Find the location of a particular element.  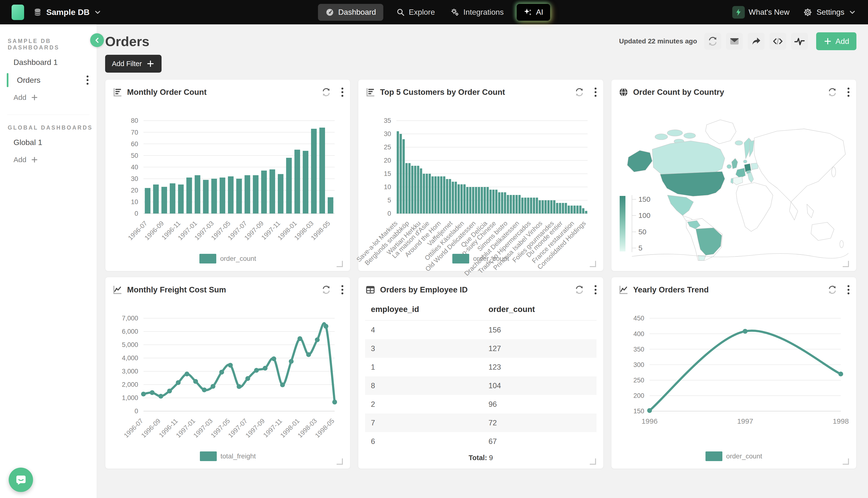

table-row: 772 is located at coordinates (480, 423).